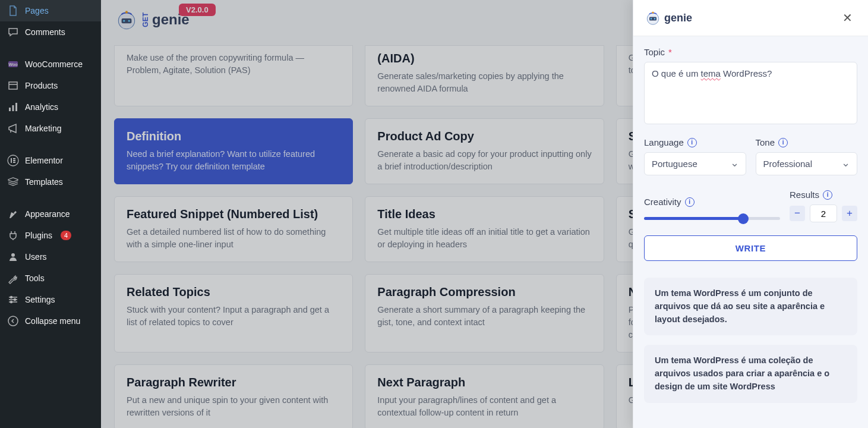  What do you see at coordinates (751, 248) in the screenshot?
I see `write-button: WRITE` at bounding box center [751, 248].